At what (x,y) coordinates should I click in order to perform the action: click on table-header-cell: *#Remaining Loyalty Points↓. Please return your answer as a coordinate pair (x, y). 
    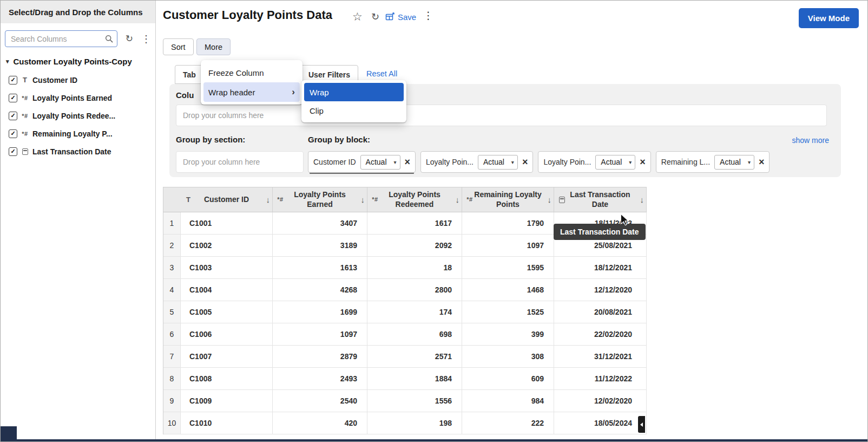
    Looking at the image, I should click on (508, 200).